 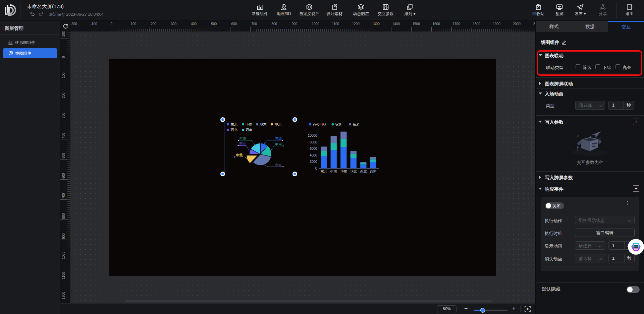 What do you see at coordinates (356, 125) in the screenshot?
I see `svg-text: 技术` at bounding box center [356, 125].